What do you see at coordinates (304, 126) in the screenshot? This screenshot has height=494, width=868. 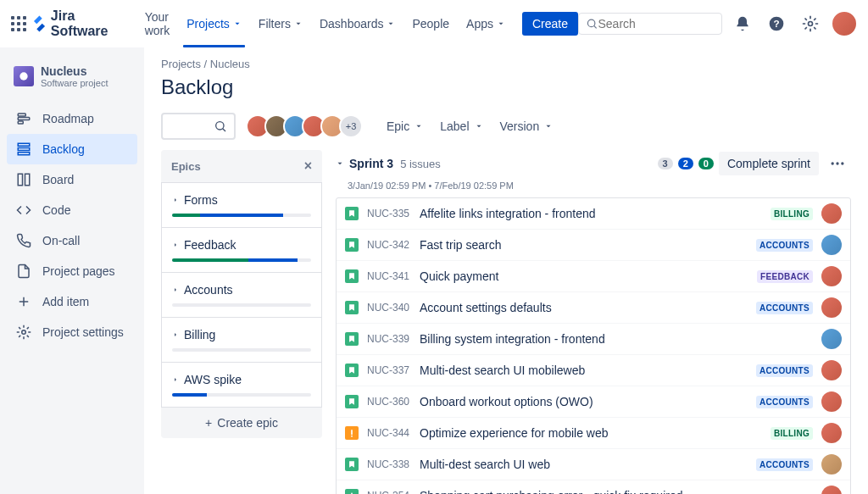 I see `assignee-filter: +3` at bounding box center [304, 126].